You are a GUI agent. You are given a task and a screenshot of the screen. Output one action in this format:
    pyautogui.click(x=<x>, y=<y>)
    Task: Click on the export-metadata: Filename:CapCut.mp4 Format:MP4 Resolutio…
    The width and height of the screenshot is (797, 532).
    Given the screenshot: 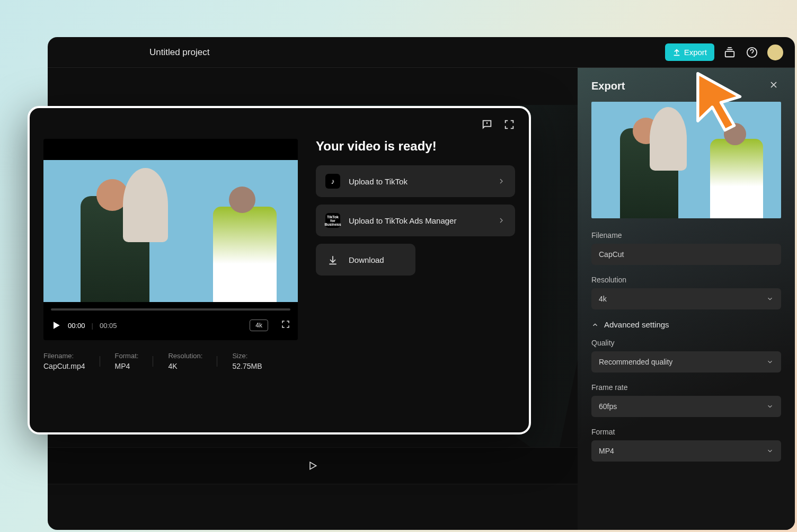 What is the action you would take?
    pyautogui.click(x=171, y=361)
    